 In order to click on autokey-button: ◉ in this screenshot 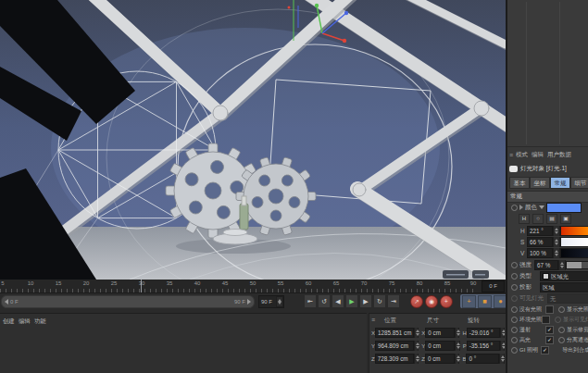, I will do `click(432, 302)`.